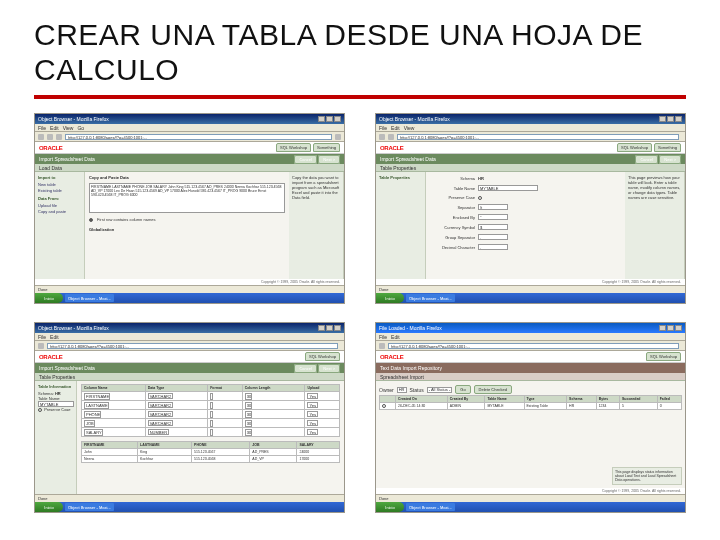 This screenshot has width=720, height=540. Describe the element at coordinates (493, 227) in the screenshot. I see `currency-input: $` at that location.